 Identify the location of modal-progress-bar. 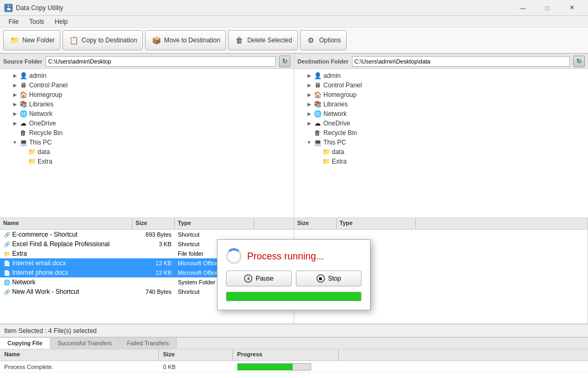
(294, 296).